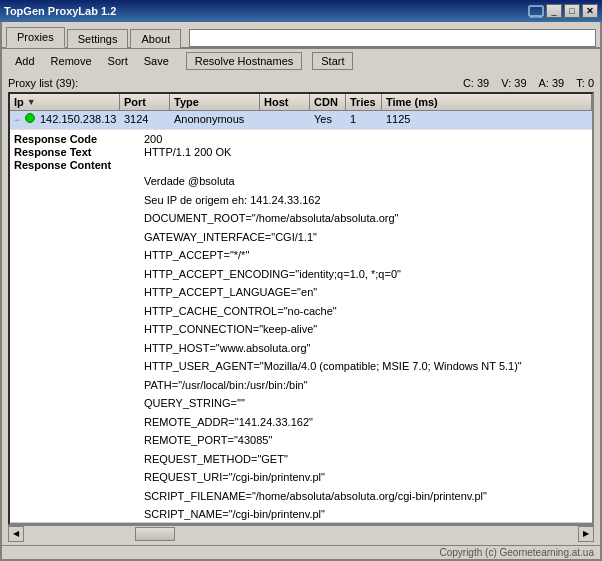 This screenshot has height=561, width=602. Describe the element at coordinates (301, 165) in the screenshot. I see `detail-response-content-label: Response Content` at that location.